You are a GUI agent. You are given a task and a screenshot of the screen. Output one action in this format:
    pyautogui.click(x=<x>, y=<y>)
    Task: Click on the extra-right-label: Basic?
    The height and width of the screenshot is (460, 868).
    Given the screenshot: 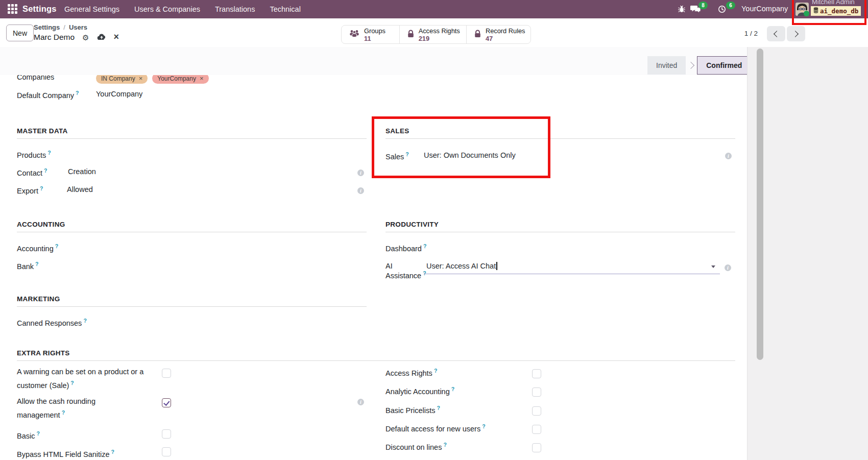 What is the action you would take?
    pyautogui.click(x=81, y=435)
    